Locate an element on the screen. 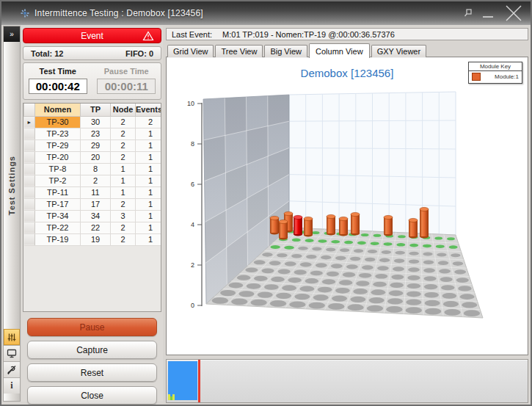 The image size is (532, 406). reset-button: Reset is located at coordinates (92, 373).